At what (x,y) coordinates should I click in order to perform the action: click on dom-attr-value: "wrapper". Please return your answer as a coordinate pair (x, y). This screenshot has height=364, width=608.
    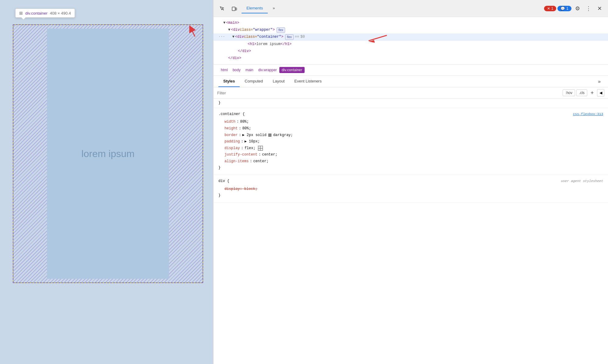
    Looking at the image, I should click on (263, 30).